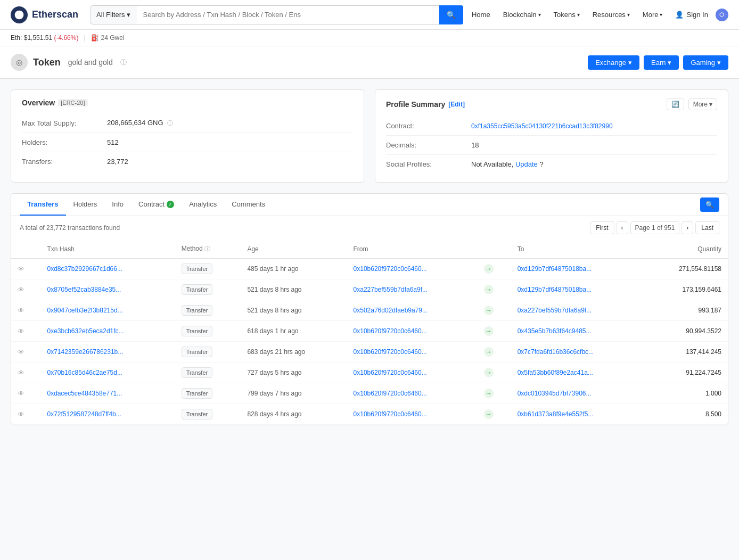 This screenshot has height=560, width=739. Describe the element at coordinates (556, 352) in the screenshot. I see `row-to-link: 0x7c7fda6fd16b36c6cfbc...` at that location.